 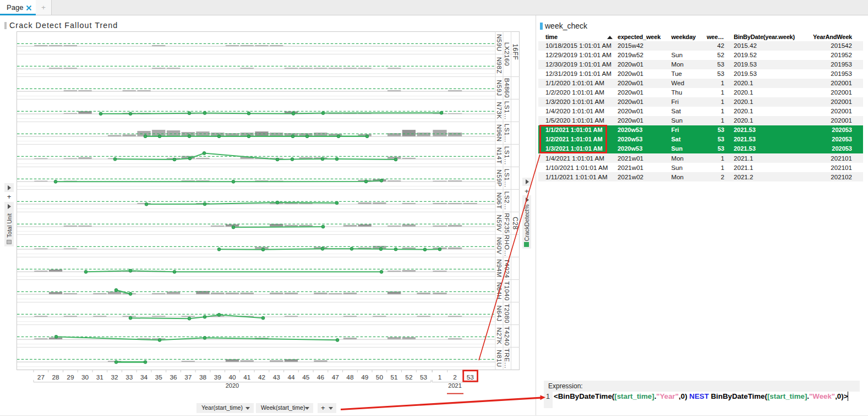 I want to click on svg-text: LX2160, so click(x=507, y=54).